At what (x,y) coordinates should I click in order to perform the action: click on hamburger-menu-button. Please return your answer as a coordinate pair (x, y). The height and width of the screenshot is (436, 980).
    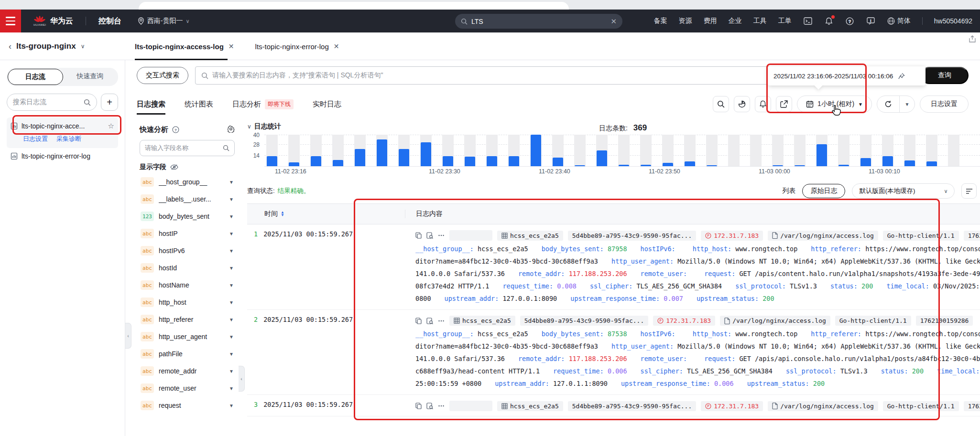
    Looking at the image, I should click on (11, 21).